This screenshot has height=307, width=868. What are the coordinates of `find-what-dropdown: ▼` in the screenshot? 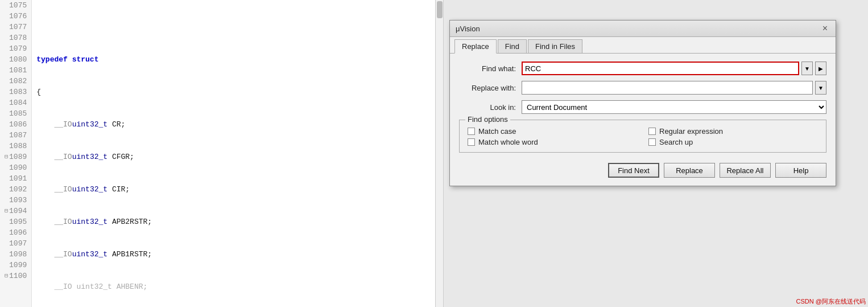 It's located at (807, 68).